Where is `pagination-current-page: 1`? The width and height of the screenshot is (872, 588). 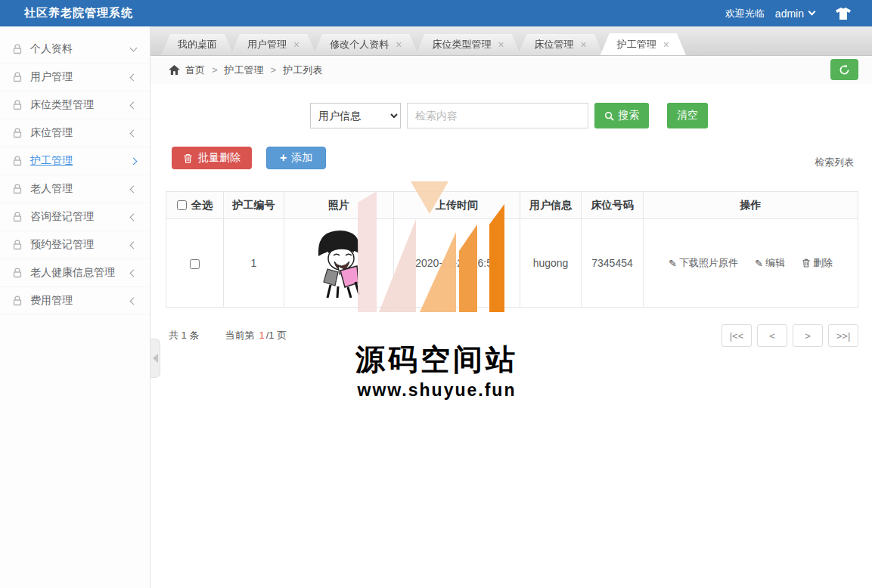
pagination-current-page: 1 is located at coordinates (262, 336).